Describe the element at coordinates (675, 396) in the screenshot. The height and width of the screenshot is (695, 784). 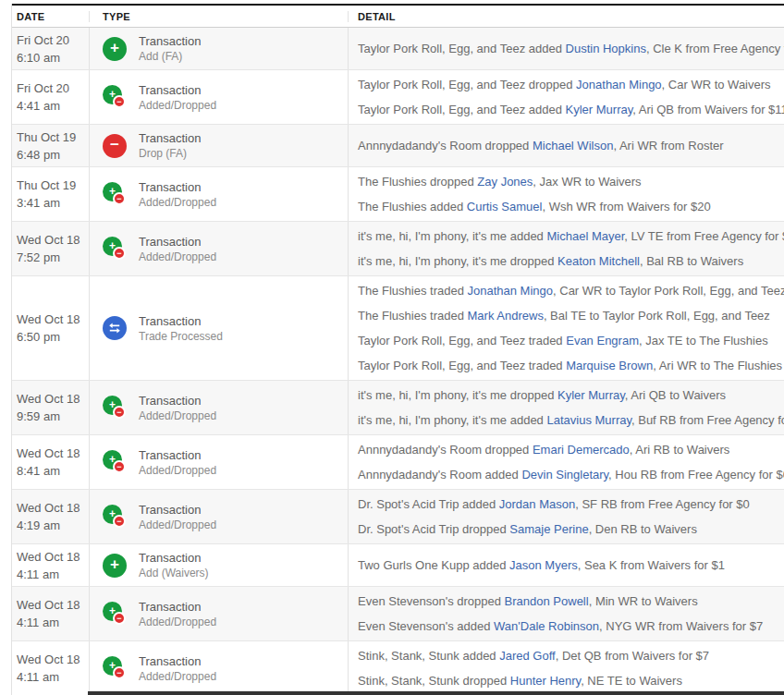
I see `detail-text: , Ari QB to Waivers` at that location.